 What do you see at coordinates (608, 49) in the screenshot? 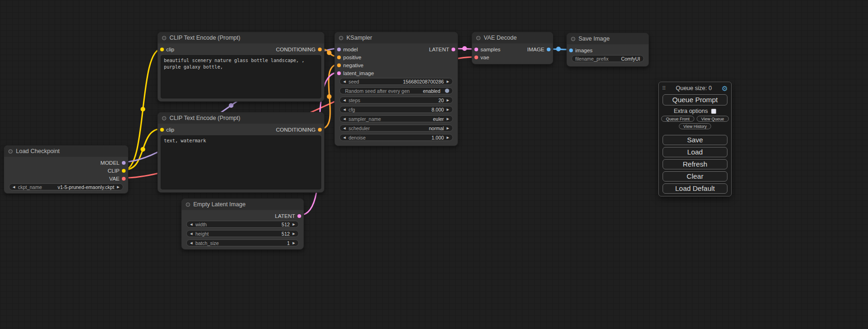
I see `node-save-image: Save Image images filename_prefix ComfyU…` at bounding box center [608, 49].